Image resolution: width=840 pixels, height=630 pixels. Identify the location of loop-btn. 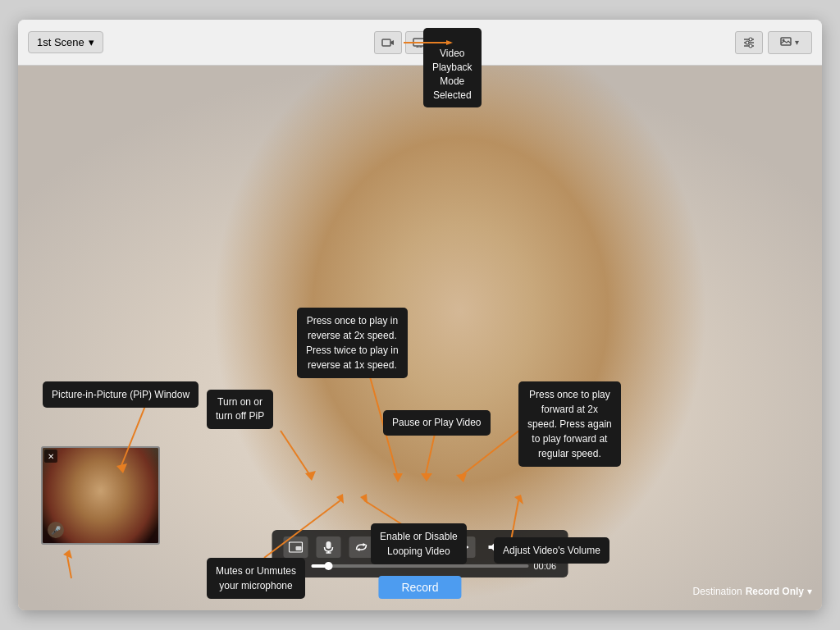
(362, 547).